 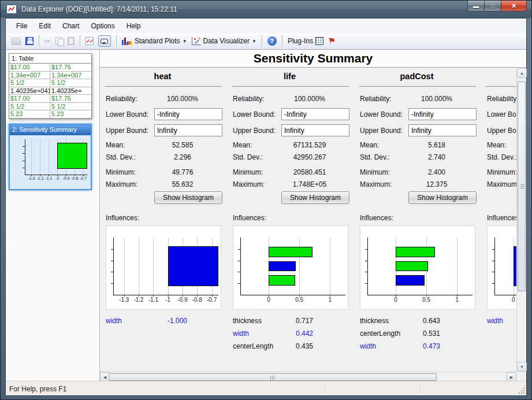 What do you see at coordinates (45, 26) in the screenshot?
I see `menu-edit: Edit` at bounding box center [45, 26].